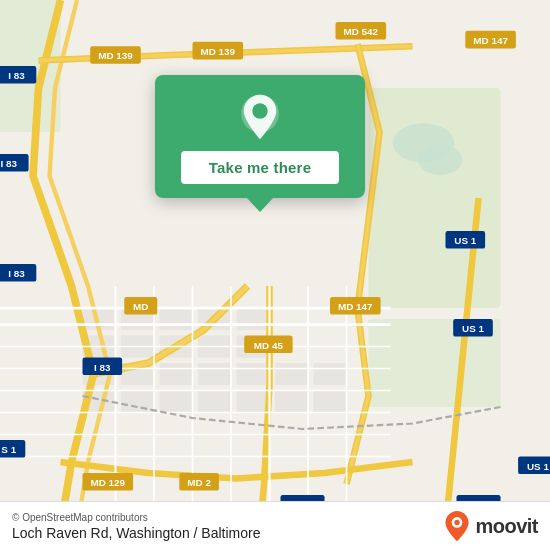 Image resolution: width=550 pixels, height=550 pixels. I want to click on bottom-left-info: © OpenStreetMap contributors Loch Raven …, so click(136, 526).